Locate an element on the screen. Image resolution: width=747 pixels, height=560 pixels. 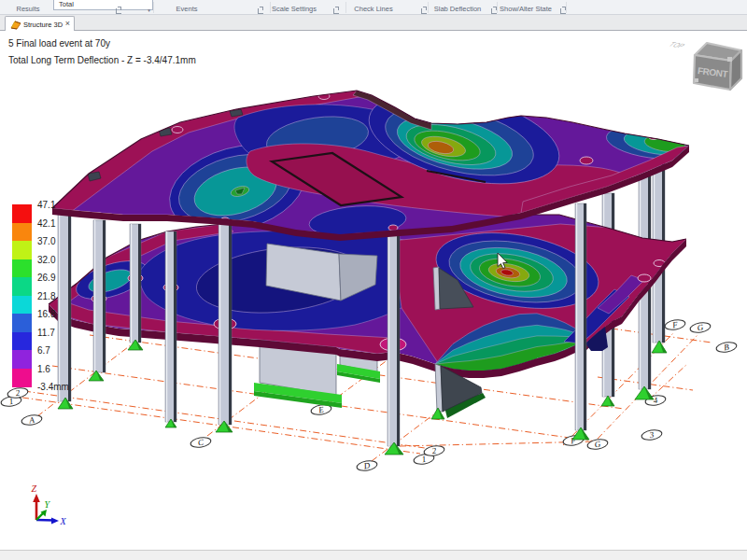
structure-3d-icon is located at coordinates (16, 24).